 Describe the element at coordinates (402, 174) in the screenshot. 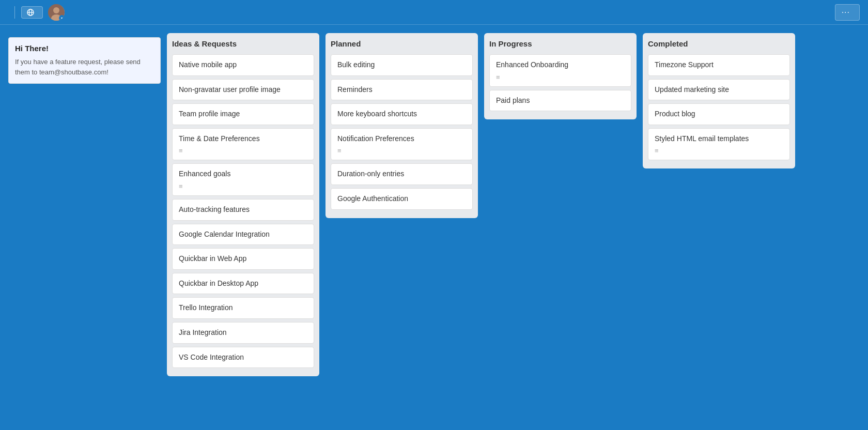

I see `card: Duration-only entries` at that location.